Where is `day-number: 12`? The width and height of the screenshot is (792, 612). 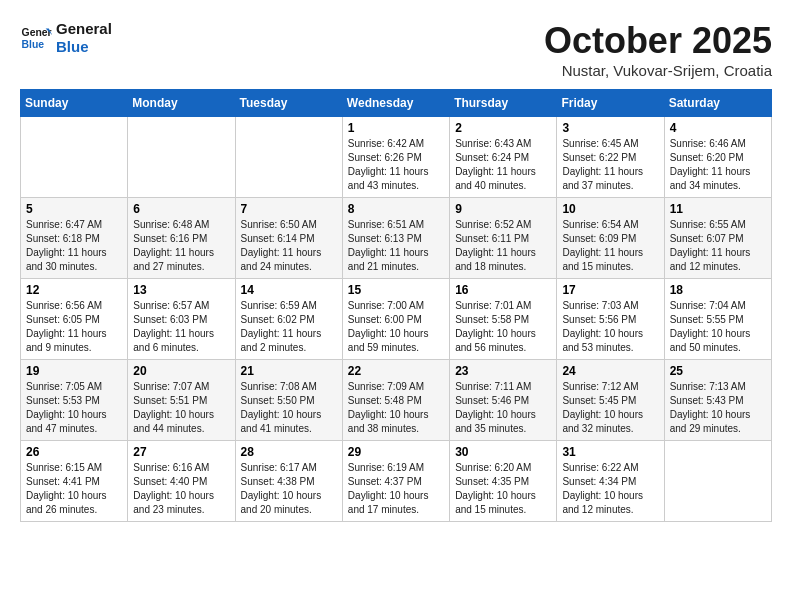
day-number: 12 is located at coordinates (74, 290).